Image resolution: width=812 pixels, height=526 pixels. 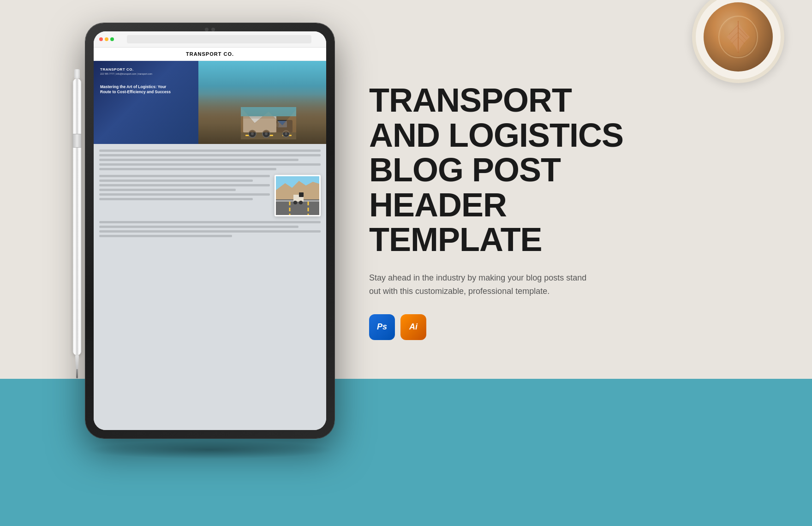 What do you see at coordinates (219, 39) in the screenshot?
I see `browser-address-bar` at bounding box center [219, 39].